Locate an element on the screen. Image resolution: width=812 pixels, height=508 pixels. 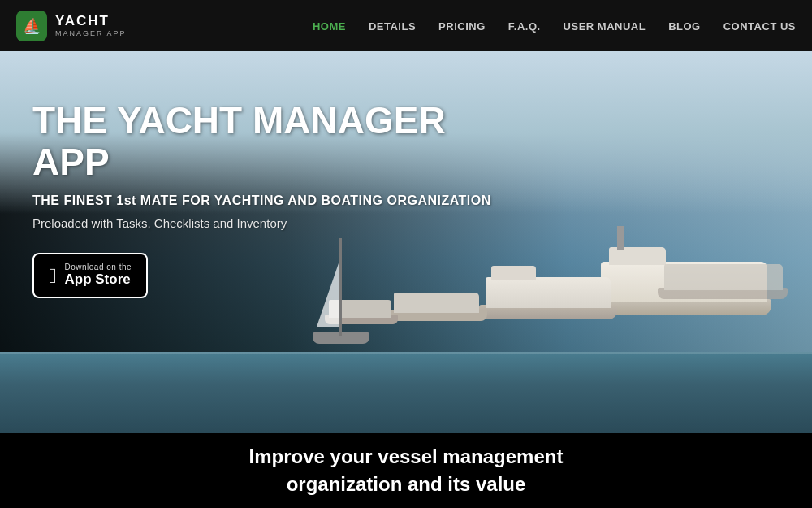
app-store-small-text: Download on the is located at coordinates (99, 267).